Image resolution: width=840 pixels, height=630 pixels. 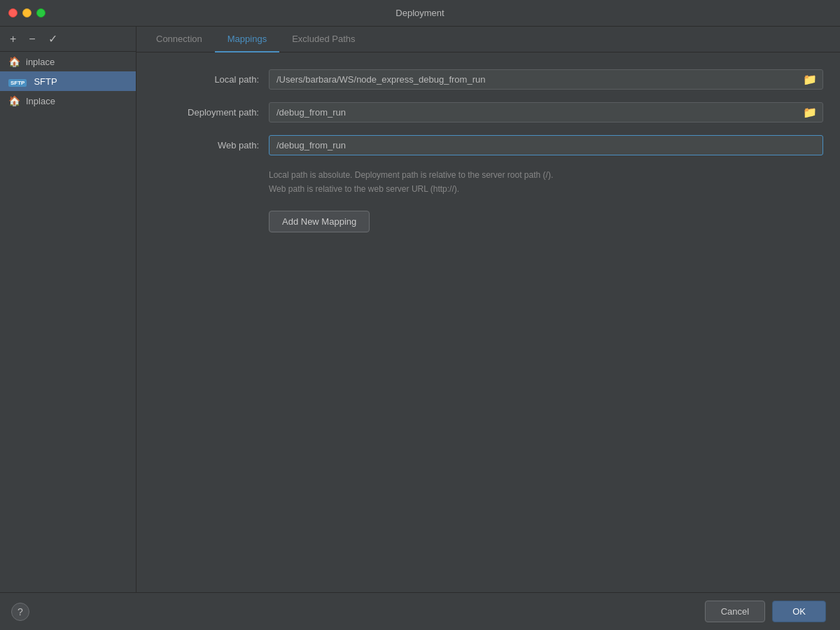 What do you see at coordinates (211, 112) in the screenshot?
I see `deployment-path-label: Deployment path:` at bounding box center [211, 112].